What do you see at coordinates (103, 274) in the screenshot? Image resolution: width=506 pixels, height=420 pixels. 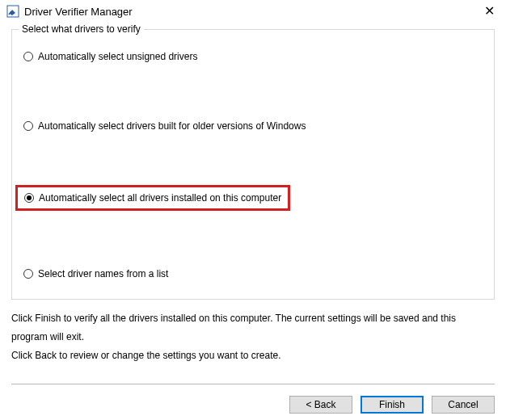 I see `radio-label: Select driver names from a list` at bounding box center [103, 274].